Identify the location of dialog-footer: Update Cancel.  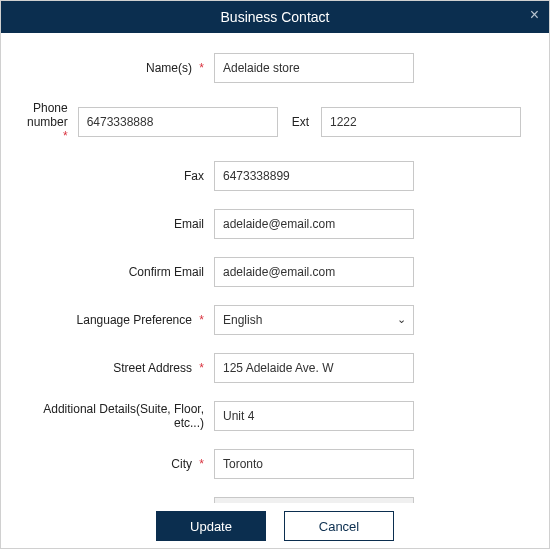
(275, 526).